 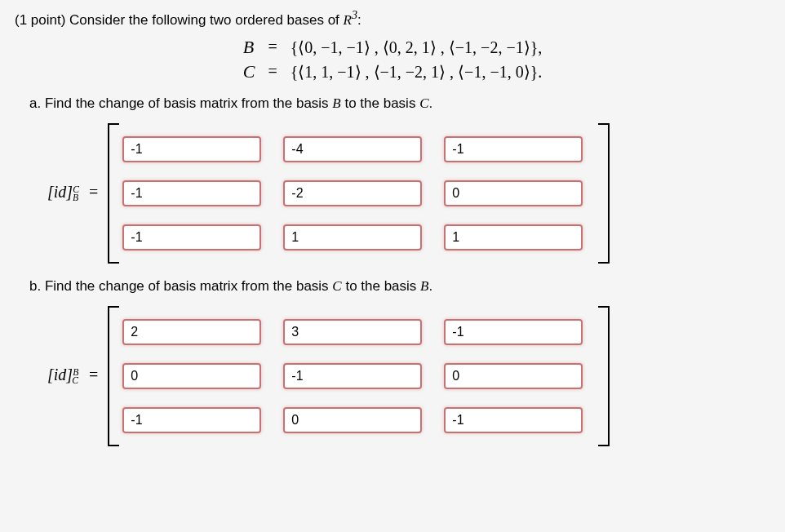 I want to click on matrix-a-label: [id]CB =, so click(x=73, y=193).